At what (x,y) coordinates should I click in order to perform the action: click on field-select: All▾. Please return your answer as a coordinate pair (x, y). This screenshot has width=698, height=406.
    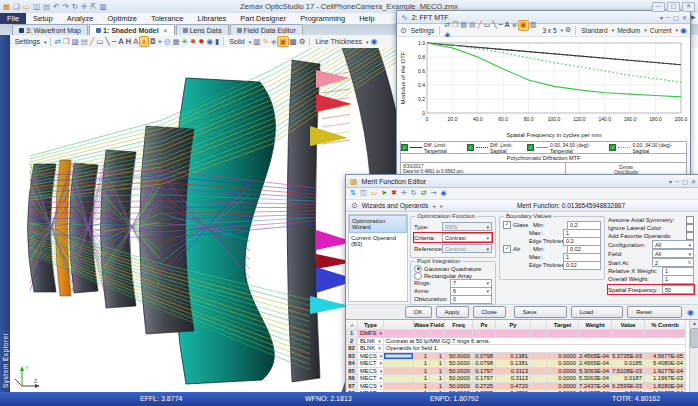
    Looking at the image, I should click on (673, 254).